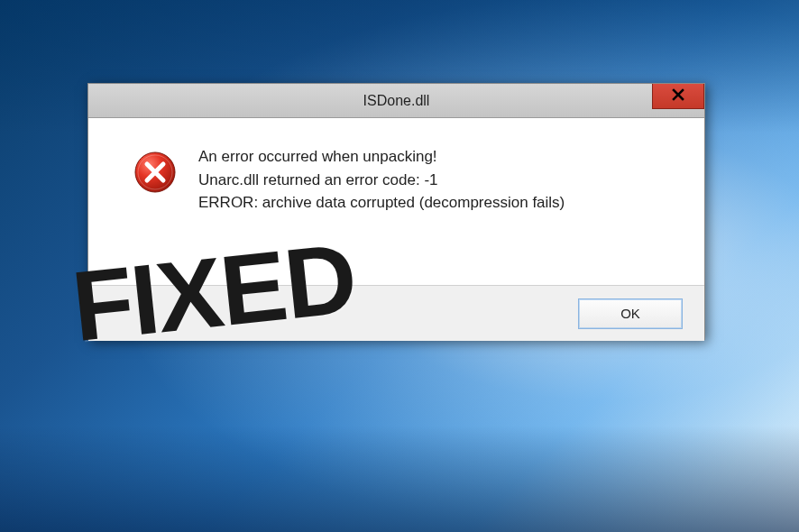 The width and height of the screenshot is (799, 532). I want to click on dialog-titlebar: ISDone.dll, so click(397, 101).